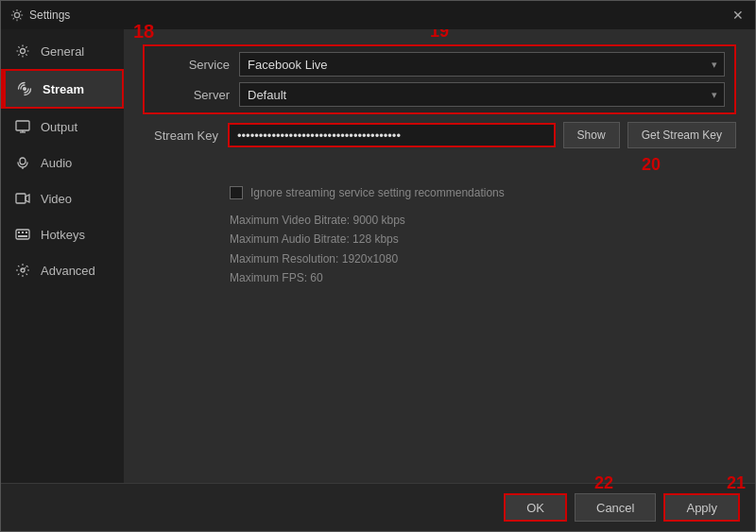 The image size is (756, 532). What do you see at coordinates (682, 135) in the screenshot?
I see `get-stream-key-button: Get Stream Key` at bounding box center [682, 135].